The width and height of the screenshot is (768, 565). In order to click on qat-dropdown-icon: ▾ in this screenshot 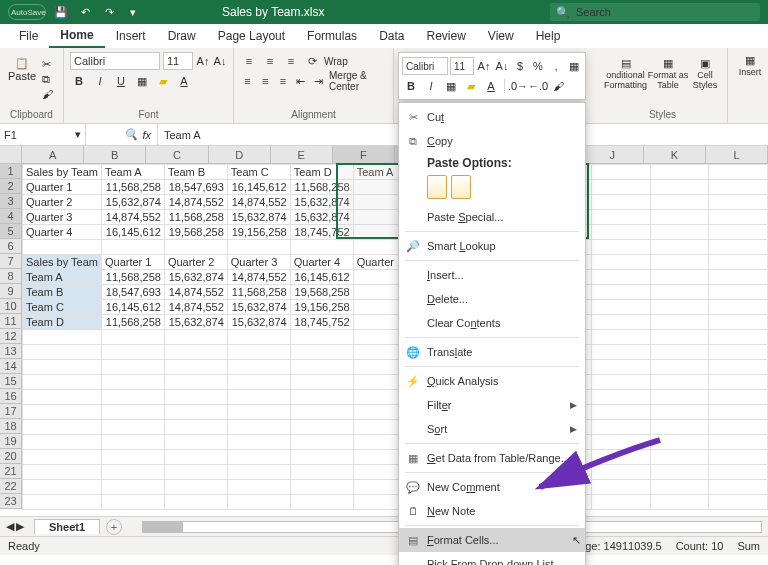, I will do `click(133, 12)`.